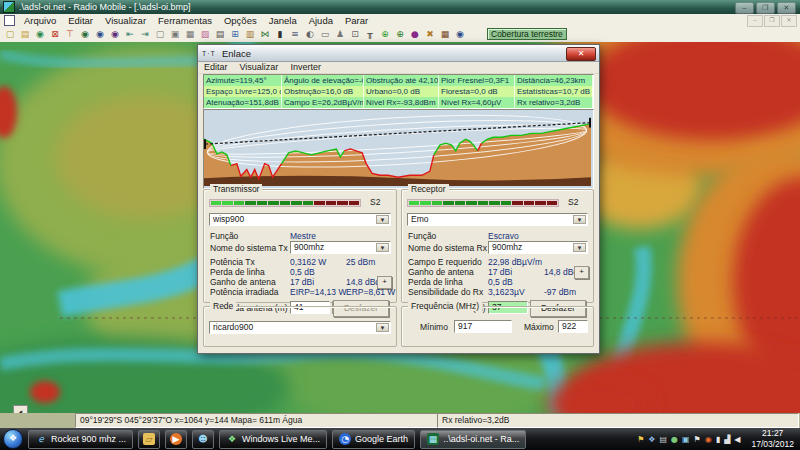 The width and height of the screenshot is (800, 450). What do you see at coordinates (580, 220) in the screenshot?
I see `rx-unit-combo-arrow: ▼` at bounding box center [580, 220].